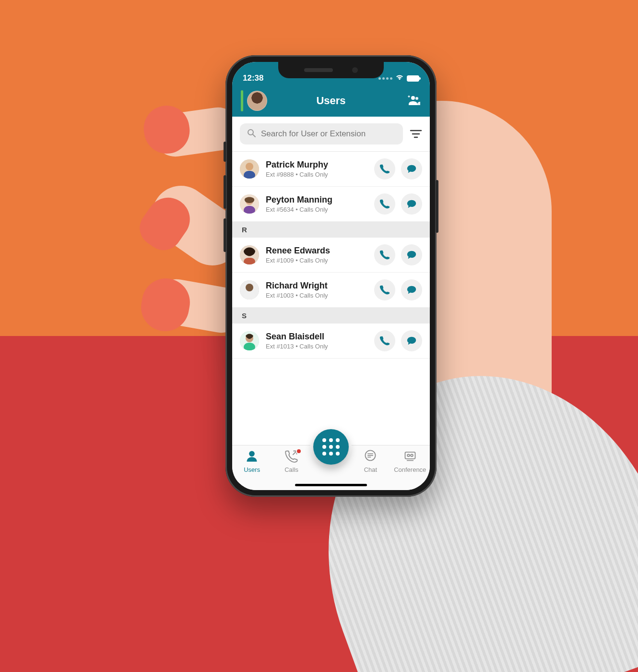 The width and height of the screenshot is (638, 672). I want to click on user-meta: Ext #1009 • Calls Only, so click(317, 260).